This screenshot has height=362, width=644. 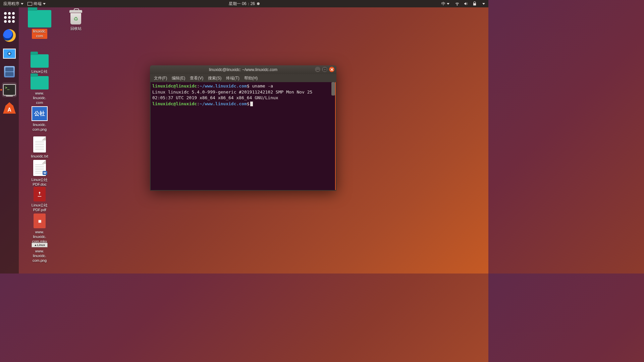 I want to click on text-file-icon, so click(x=40, y=144).